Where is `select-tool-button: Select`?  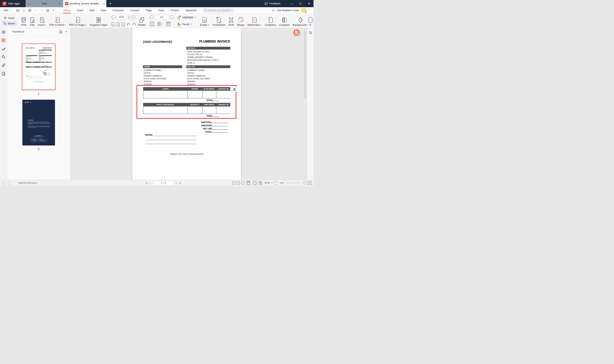 select-tool-button: Select is located at coordinates (9, 23).